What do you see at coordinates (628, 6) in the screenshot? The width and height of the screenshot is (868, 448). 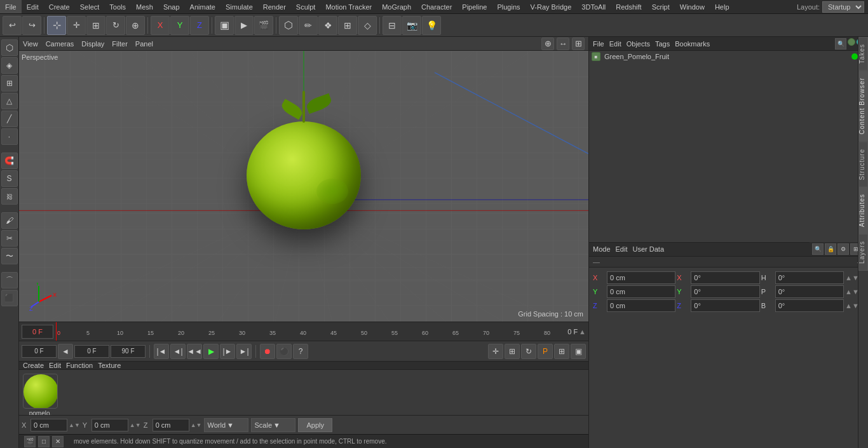 I see `menu-redshift: Redshift` at bounding box center [628, 6].